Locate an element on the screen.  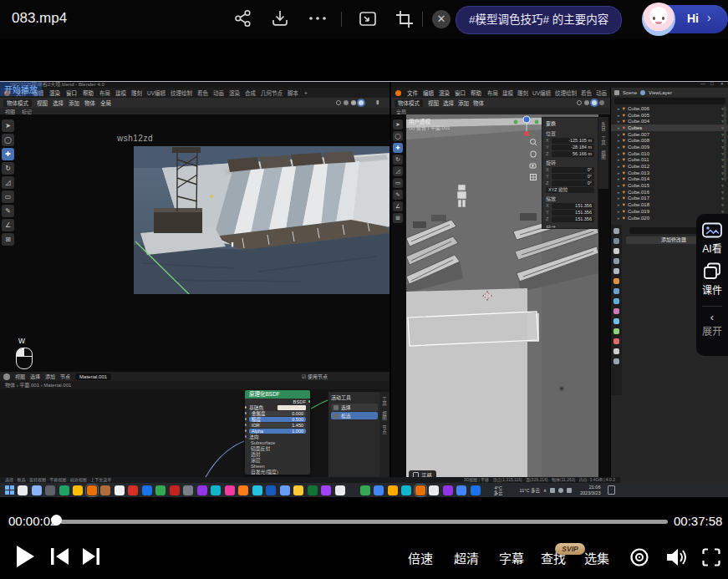
image-menu-item: 标记 is located at coordinates (27, 111).